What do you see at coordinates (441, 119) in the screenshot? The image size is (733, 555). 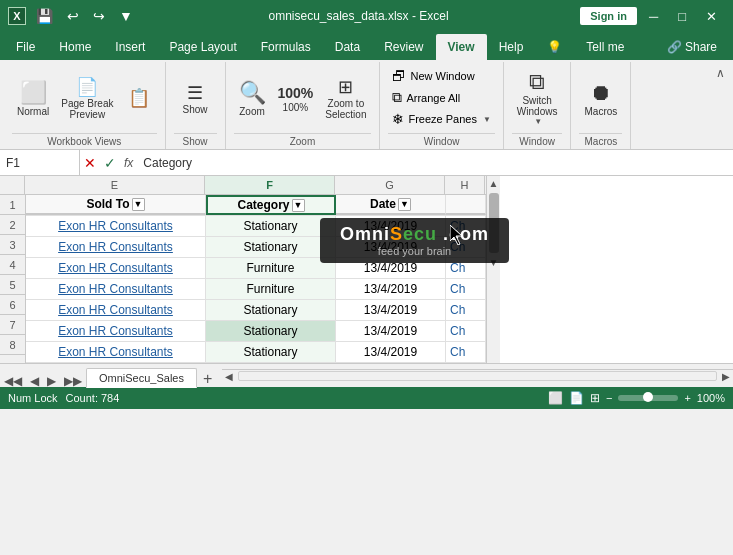 I see `freeze-panes-button: ❄ Freeze Panes ▼` at bounding box center [441, 119].